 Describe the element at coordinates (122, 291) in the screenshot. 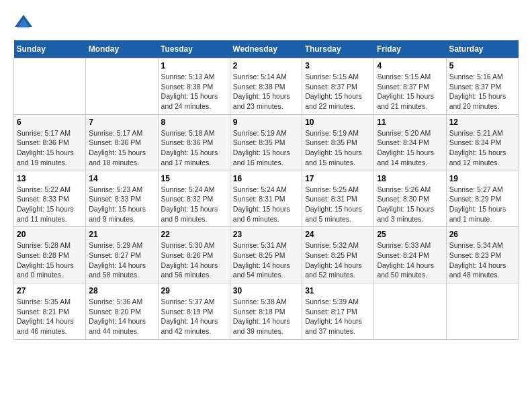

I see `day-number: 28` at that location.